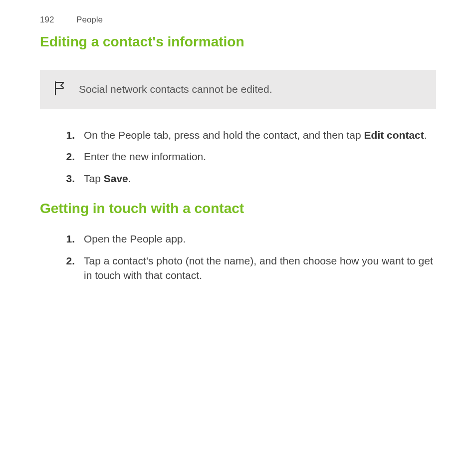 The height and width of the screenshot is (476, 476). What do you see at coordinates (260, 238) in the screenshot?
I see `step-body: Open the People app.` at bounding box center [260, 238].